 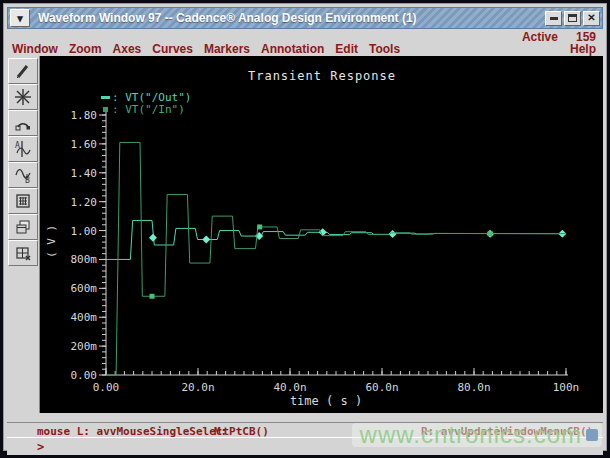 I want to click on svg-text: 600m, so click(x=84, y=288).